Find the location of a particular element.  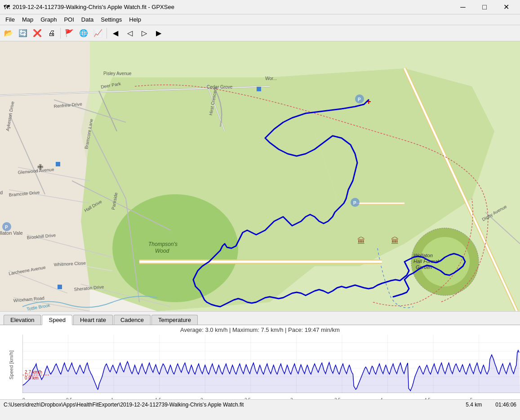

titlebar-left: 🗺 2019-12-24-112739-Walking-Chris's Appl… is located at coordinates (89, 7).